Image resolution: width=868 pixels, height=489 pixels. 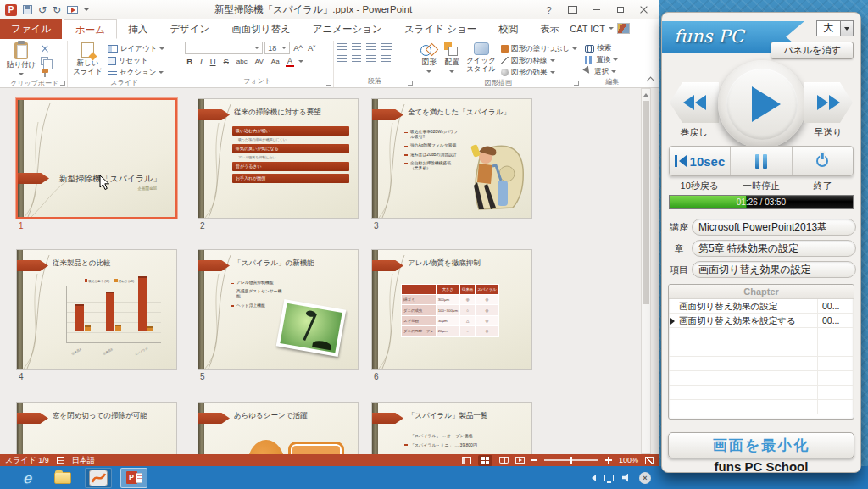 What do you see at coordinates (279, 315) in the screenshot?
I see `slide-thumbnail-5: 「スパイラル」の新機能 アレル物質抑制機能 高感度ダストセンサー機能 ヘッド浮上…` at bounding box center [279, 315].